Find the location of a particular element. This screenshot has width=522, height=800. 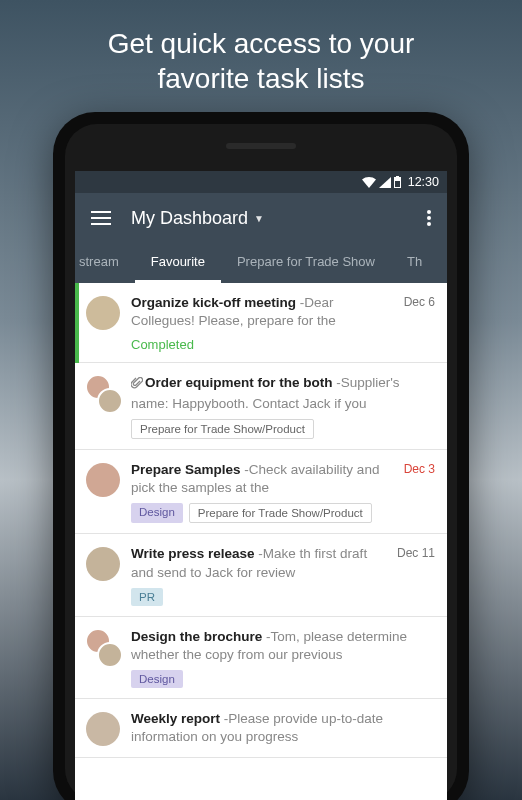

page-title: My Dashboard is located at coordinates (190, 218).